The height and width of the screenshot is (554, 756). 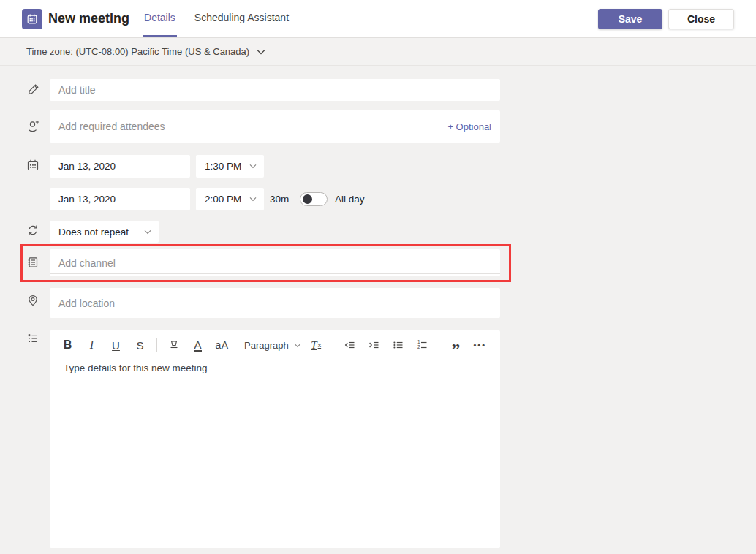 What do you see at coordinates (275, 126) in the screenshot?
I see `required-attendees-input: Add required attendees + Optional` at bounding box center [275, 126].